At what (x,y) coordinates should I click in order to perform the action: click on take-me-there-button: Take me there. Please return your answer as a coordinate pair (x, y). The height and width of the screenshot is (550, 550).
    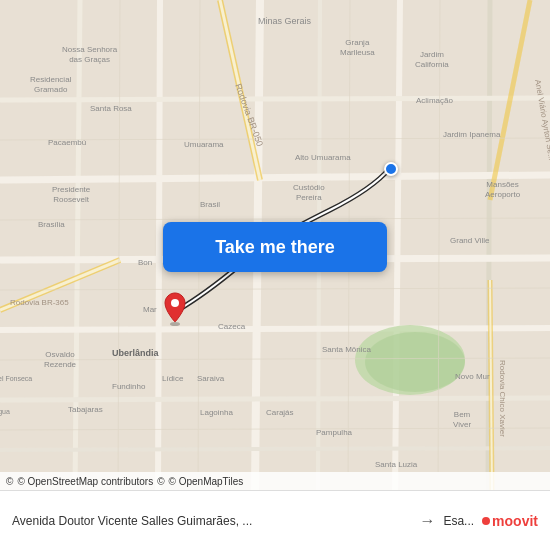
    Looking at the image, I should click on (275, 247).